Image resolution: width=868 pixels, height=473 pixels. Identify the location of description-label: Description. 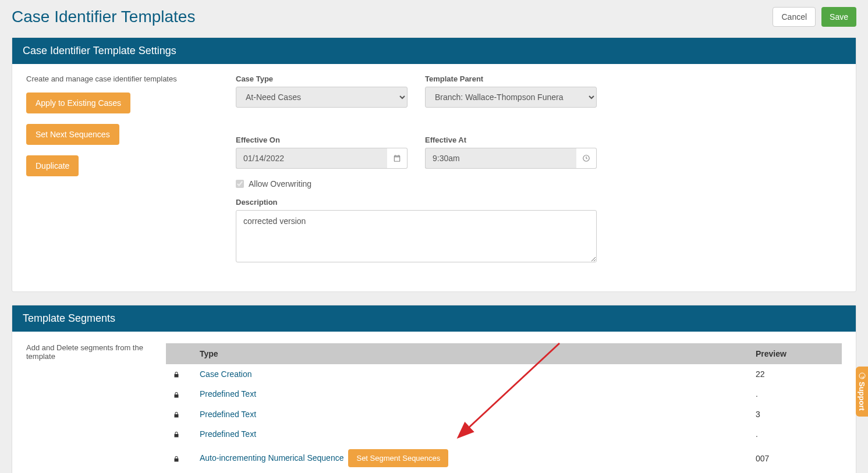
(416, 202).